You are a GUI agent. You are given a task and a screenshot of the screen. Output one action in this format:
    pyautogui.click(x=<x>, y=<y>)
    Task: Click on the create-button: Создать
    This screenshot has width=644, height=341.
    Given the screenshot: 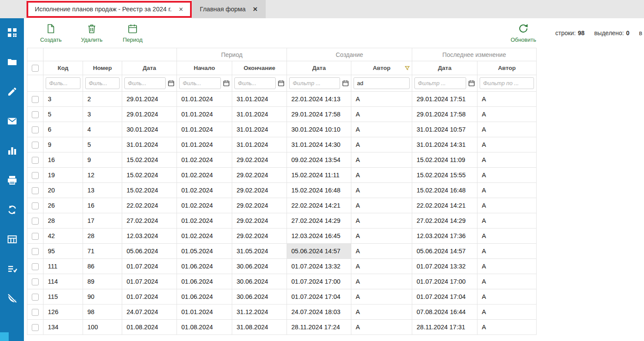 What is the action you would take?
    pyautogui.click(x=51, y=33)
    